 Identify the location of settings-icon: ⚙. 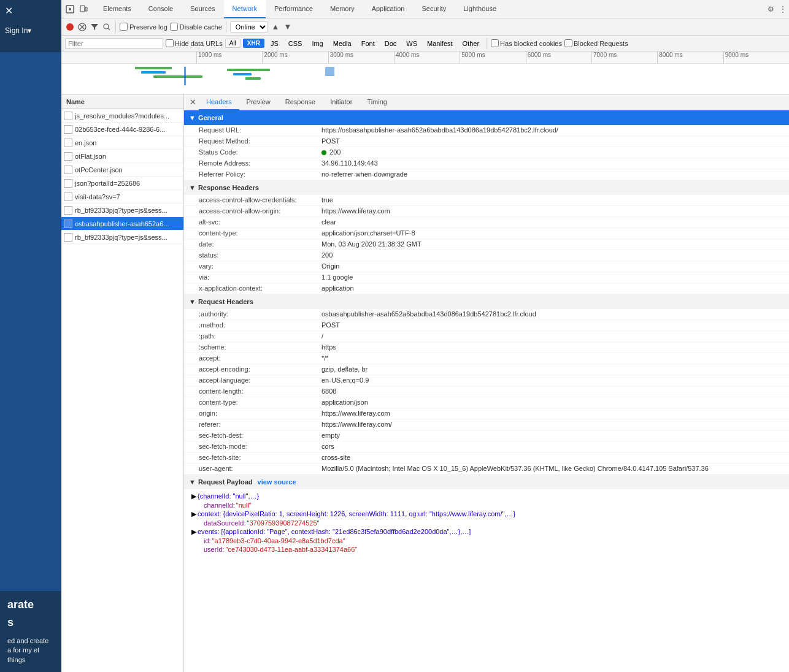
(771, 9).